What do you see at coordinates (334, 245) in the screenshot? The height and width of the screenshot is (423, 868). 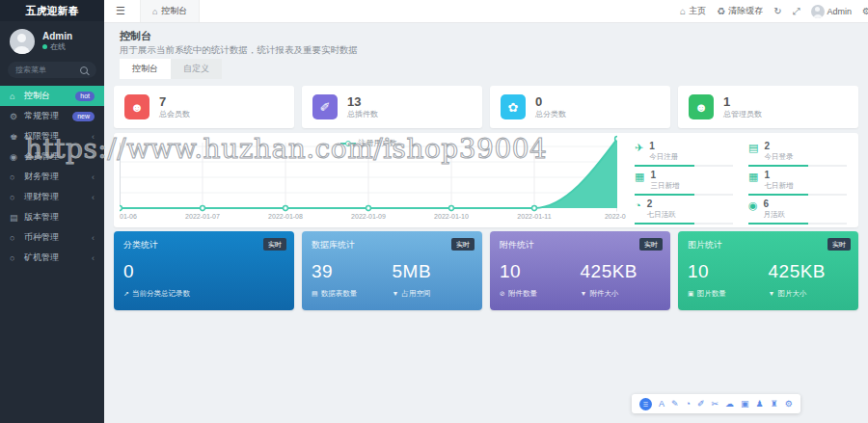 I see `metric-card-title: 数据库统计` at bounding box center [334, 245].